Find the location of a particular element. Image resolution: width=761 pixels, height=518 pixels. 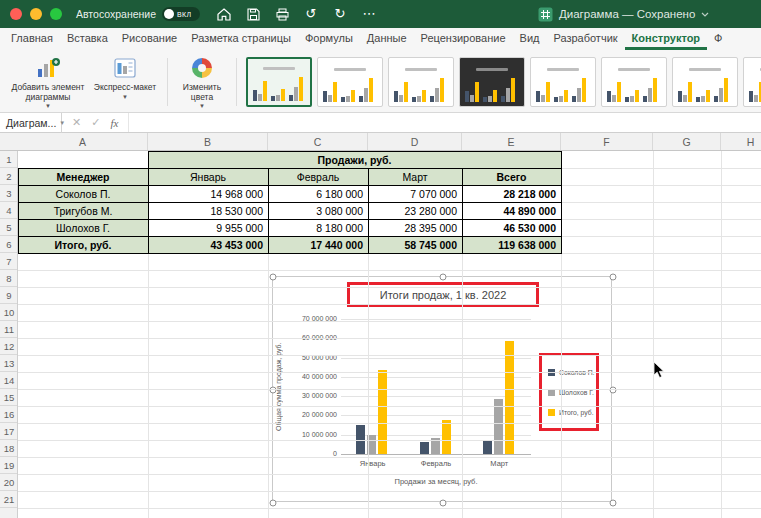

row-header-3: 3 is located at coordinates (9, 194).